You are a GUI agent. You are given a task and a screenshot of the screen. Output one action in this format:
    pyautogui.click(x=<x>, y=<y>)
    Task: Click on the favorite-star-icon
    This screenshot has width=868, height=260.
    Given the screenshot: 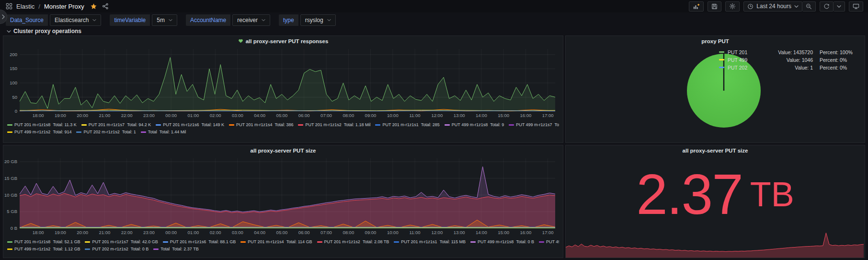 What is the action you would take?
    pyautogui.click(x=94, y=7)
    